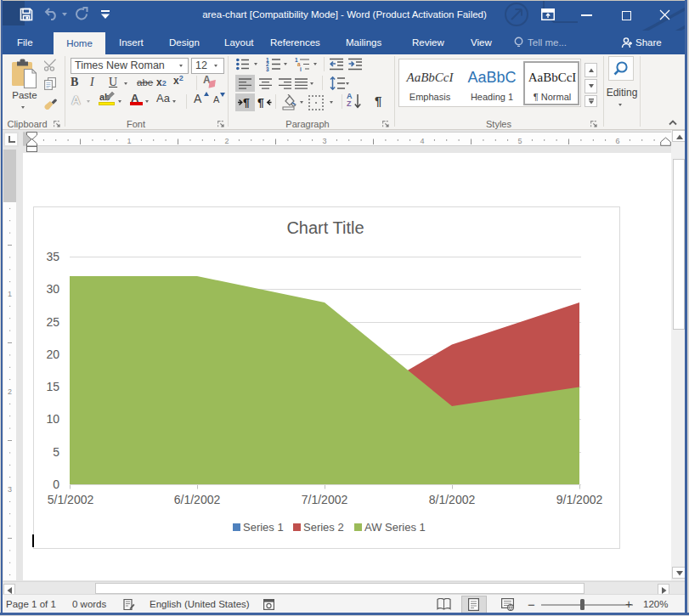  What do you see at coordinates (452, 500) in the screenshot?
I see `svg-text: 8/1/2002` at bounding box center [452, 500].